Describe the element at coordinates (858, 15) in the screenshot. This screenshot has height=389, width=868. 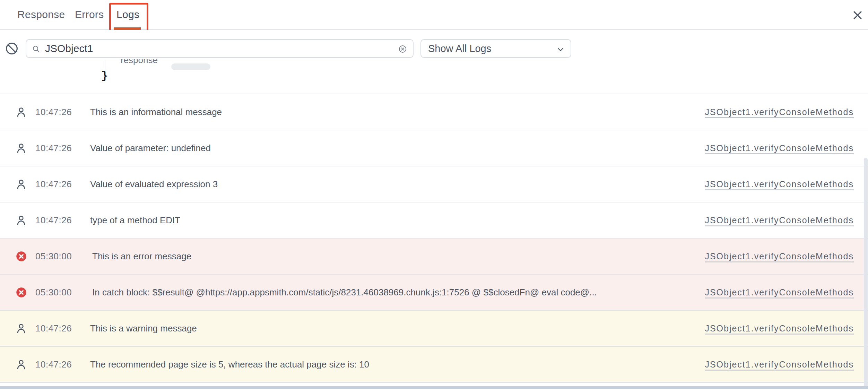
I see `close-button` at that location.